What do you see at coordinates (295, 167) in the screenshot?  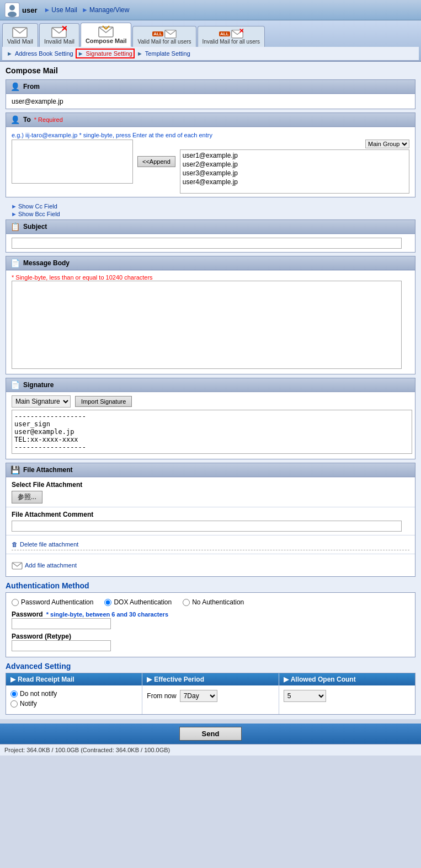 I see `group-area: Main Group user1@example.jp user2@exampl…` at bounding box center [295, 167].